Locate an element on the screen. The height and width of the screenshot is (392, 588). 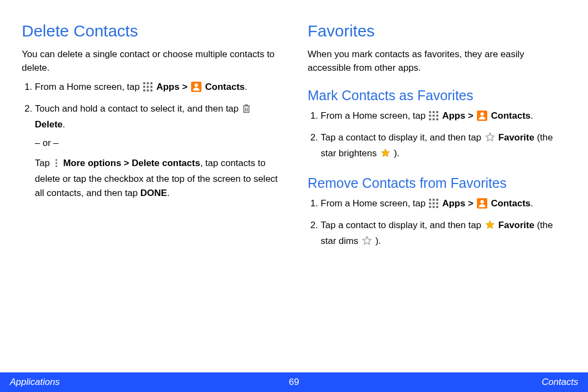
heading-remove-favorites: Remove Contacts from Favorites is located at coordinates (437, 183).